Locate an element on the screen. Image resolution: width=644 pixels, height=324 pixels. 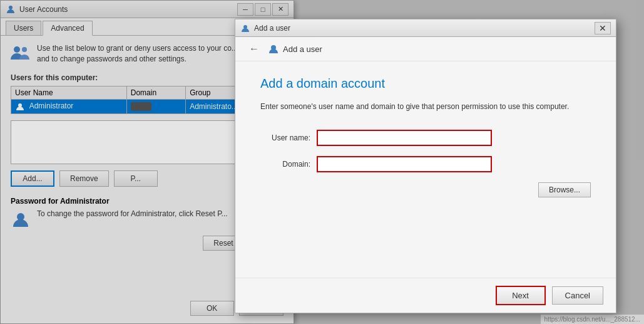
dialog-title-icon is located at coordinates (245, 28).